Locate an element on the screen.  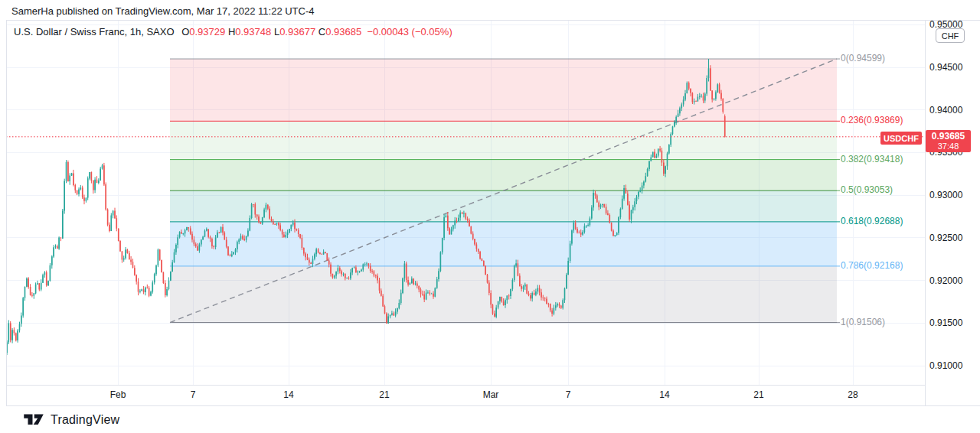
legend-ohlc-item: O0.93729 is located at coordinates (205, 32).